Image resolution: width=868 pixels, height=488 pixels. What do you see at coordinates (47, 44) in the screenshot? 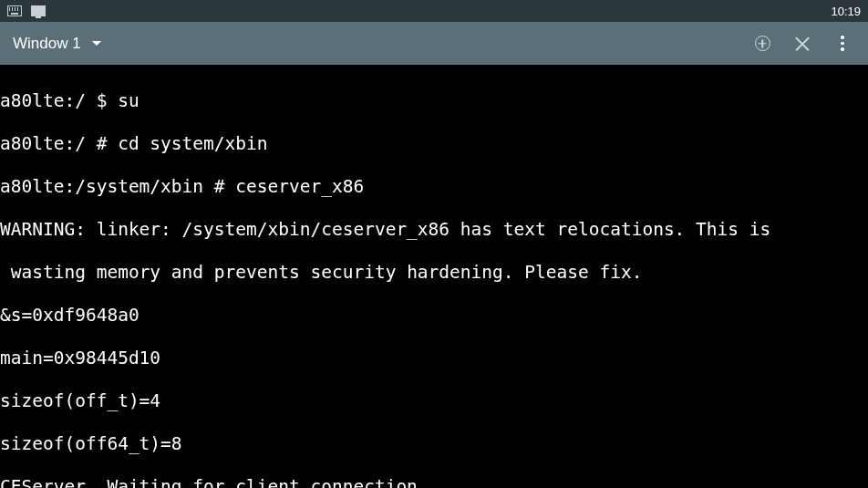
I see `window-label: Window 1` at bounding box center [47, 44].